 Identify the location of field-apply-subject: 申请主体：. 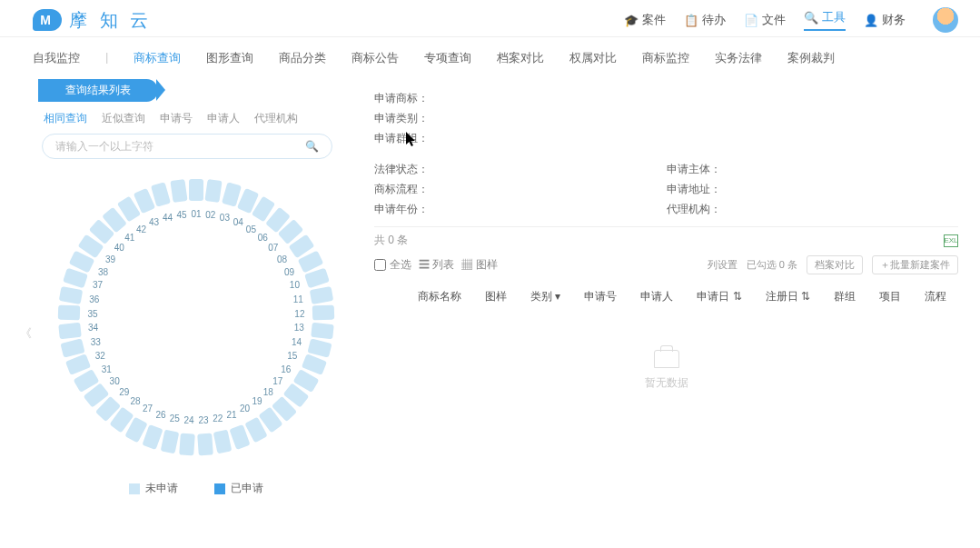
(813, 169).